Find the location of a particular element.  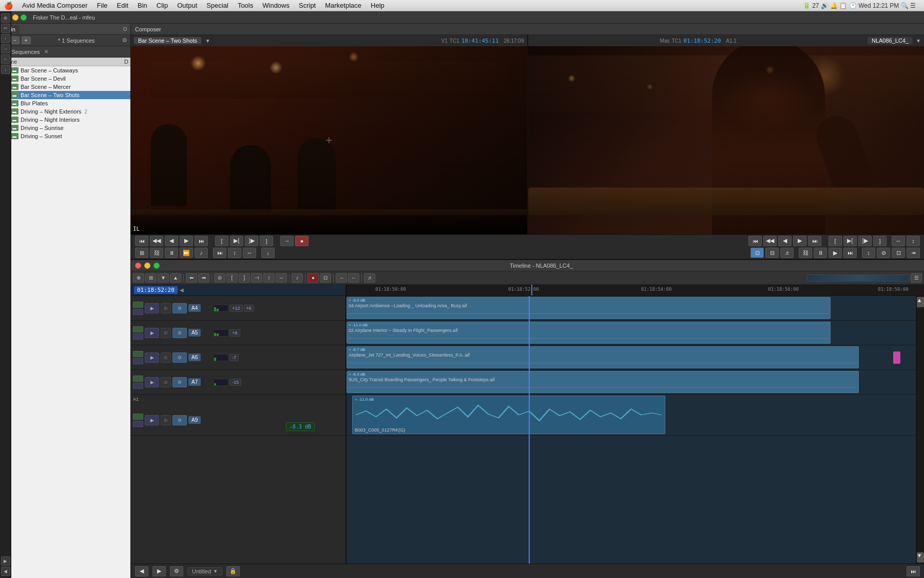

a6-track-vol-btn: ⚙ is located at coordinates (180, 358).